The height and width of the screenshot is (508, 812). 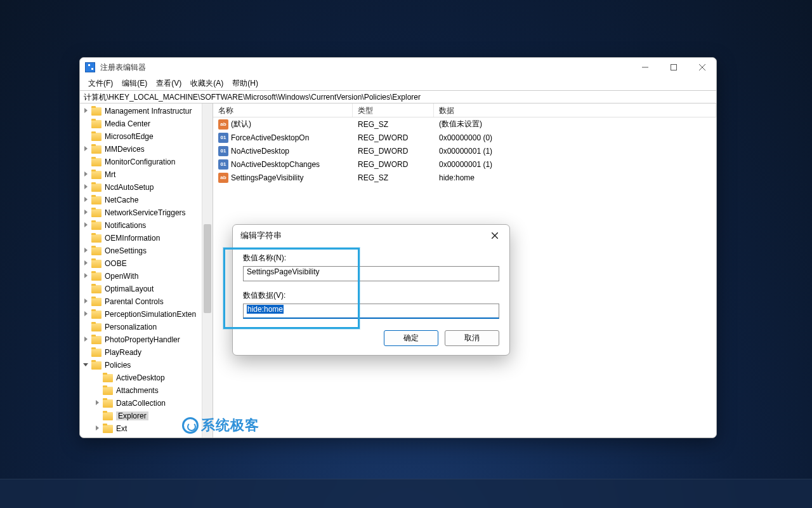 I want to click on menu-view: 查看(V), so click(x=169, y=84).